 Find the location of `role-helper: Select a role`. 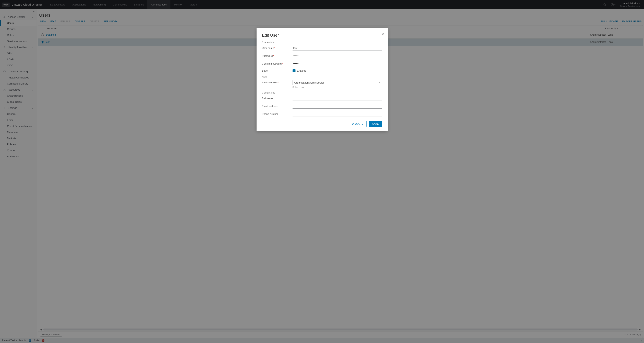

role-helper: Select a role is located at coordinates (338, 87).